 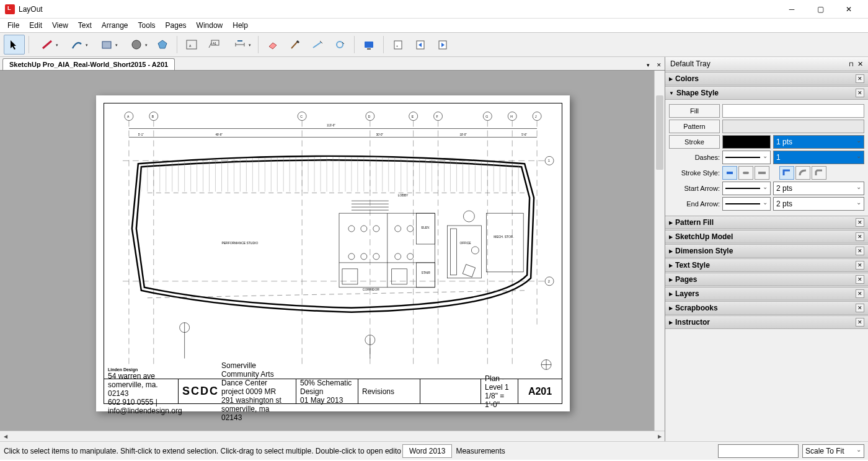 I want to click on svg-text: 113'-0", so click(x=331, y=126).